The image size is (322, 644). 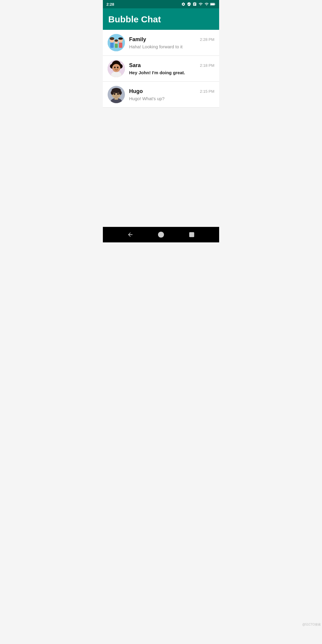 What do you see at coordinates (161, 43) in the screenshot?
I see `chat-item-family: Family 2:28 PM Haha! Looking forward to …` at bounding box center [161, 43].